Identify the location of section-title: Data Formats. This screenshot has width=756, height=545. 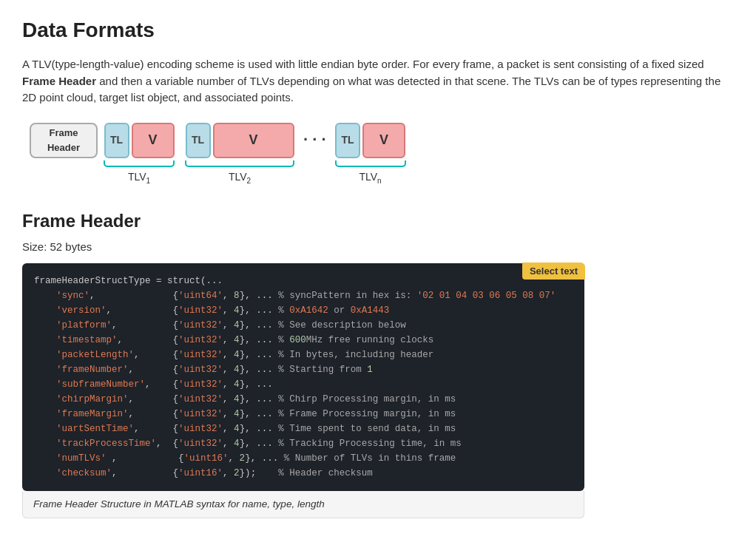
(378, 30).